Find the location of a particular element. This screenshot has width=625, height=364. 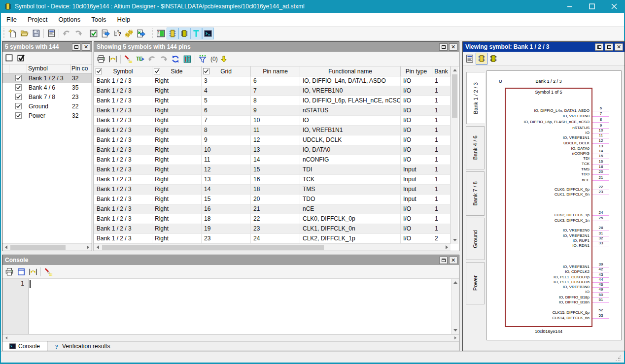

pin-row: Bank 1 / 2 / 3Right47IO, VREFB1N0I/O1 is located at coordinates (272, 91).